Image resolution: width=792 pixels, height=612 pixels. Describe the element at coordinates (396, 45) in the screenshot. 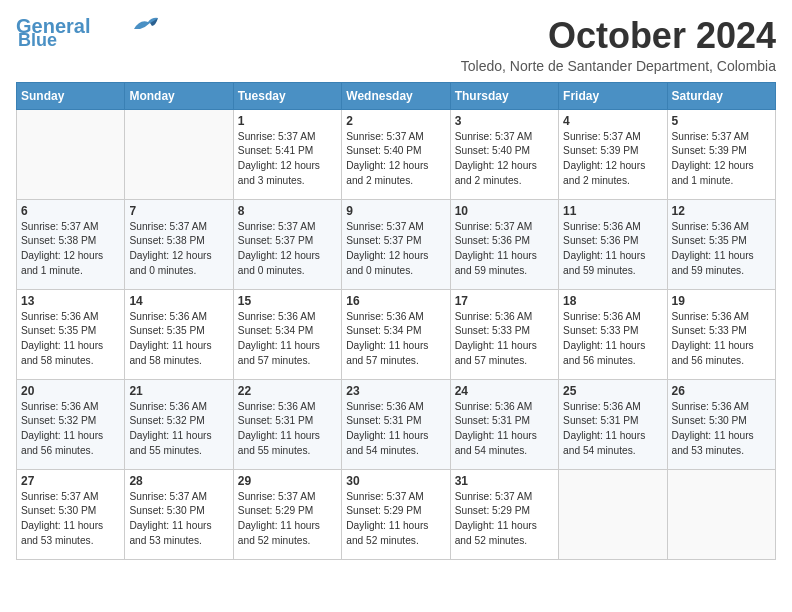

I see `page-header: General Blue October 2024 Toledo, Norte …` at that location.